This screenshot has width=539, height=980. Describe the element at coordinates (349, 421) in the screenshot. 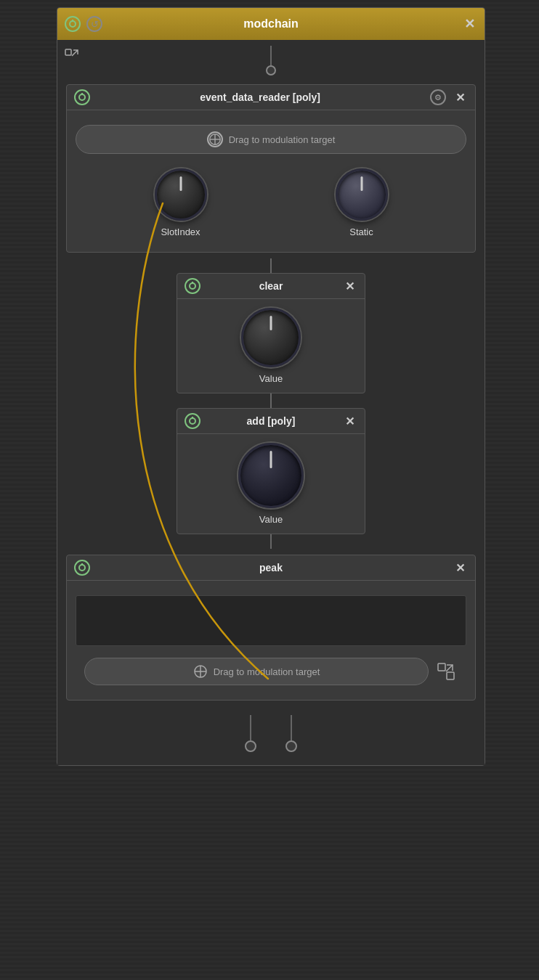

I see `add-close: ✕` at that location.